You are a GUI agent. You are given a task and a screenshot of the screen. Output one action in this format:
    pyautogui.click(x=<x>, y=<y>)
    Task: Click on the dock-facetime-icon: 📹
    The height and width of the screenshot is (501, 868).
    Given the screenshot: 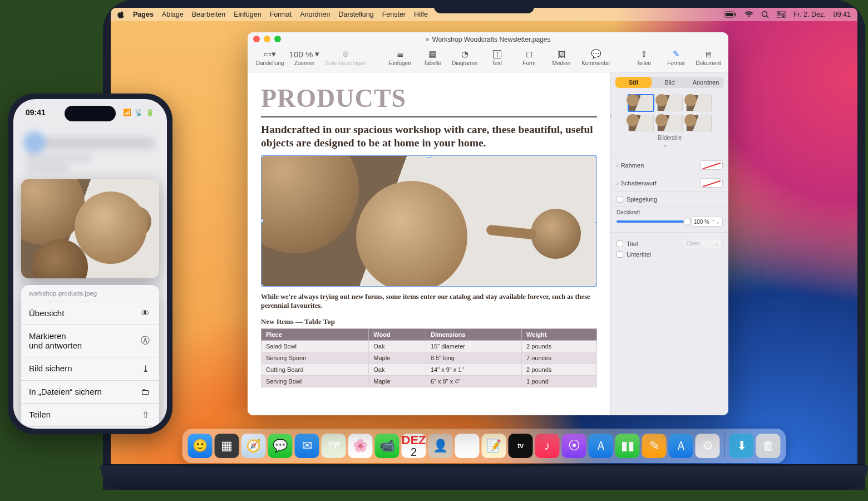 What is the action you would take?
    pyautogui.click(x=387, y=446)
    